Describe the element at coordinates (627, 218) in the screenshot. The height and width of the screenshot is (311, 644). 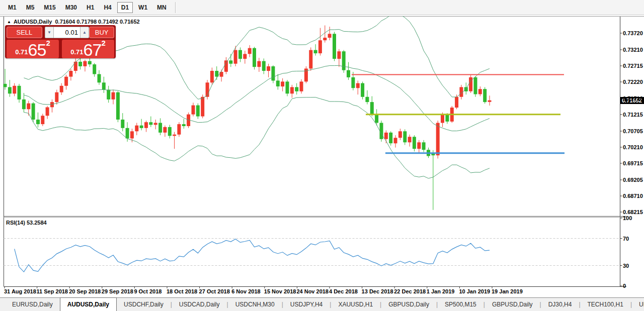
I see `rsi-axis-label: 100` at that location.